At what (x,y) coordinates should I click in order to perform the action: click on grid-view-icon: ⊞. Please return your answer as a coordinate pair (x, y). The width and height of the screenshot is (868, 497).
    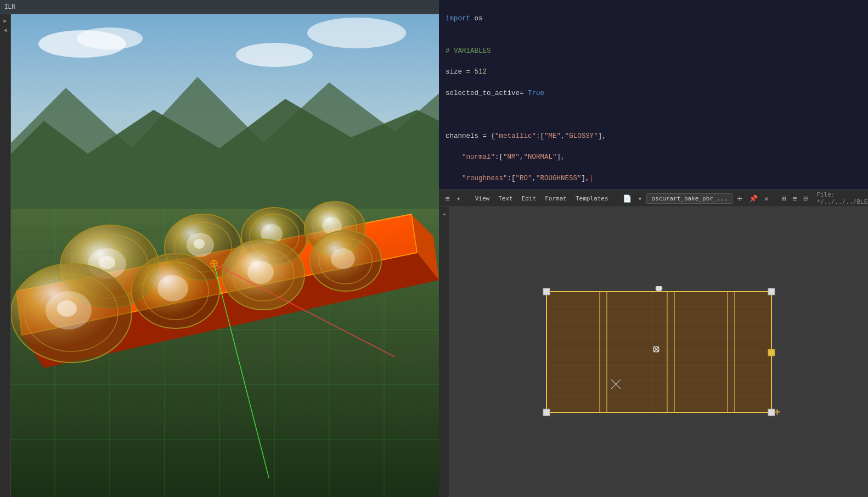
    Looking at the image, I should click on (784, 199).